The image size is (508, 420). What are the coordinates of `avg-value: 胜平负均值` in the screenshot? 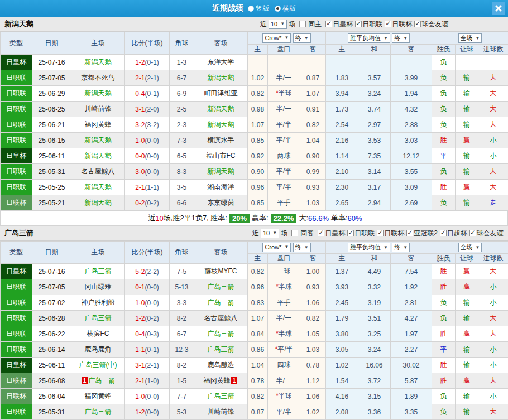 It's located at (365, 248).